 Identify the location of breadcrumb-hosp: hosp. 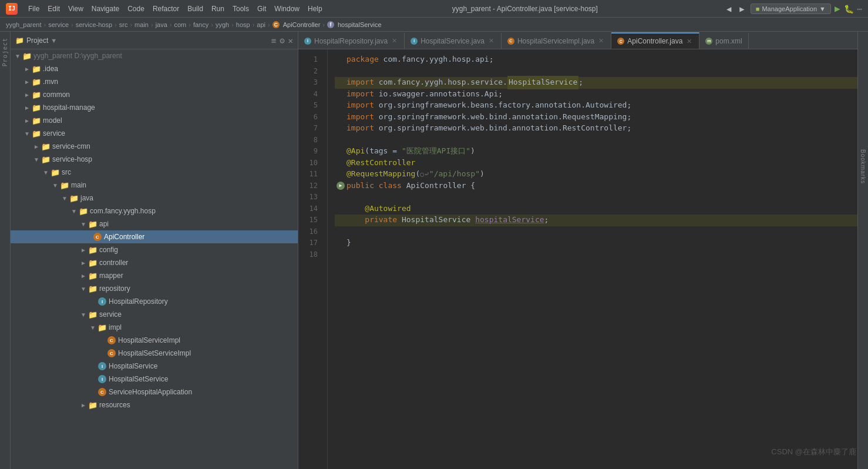
(243, 25).